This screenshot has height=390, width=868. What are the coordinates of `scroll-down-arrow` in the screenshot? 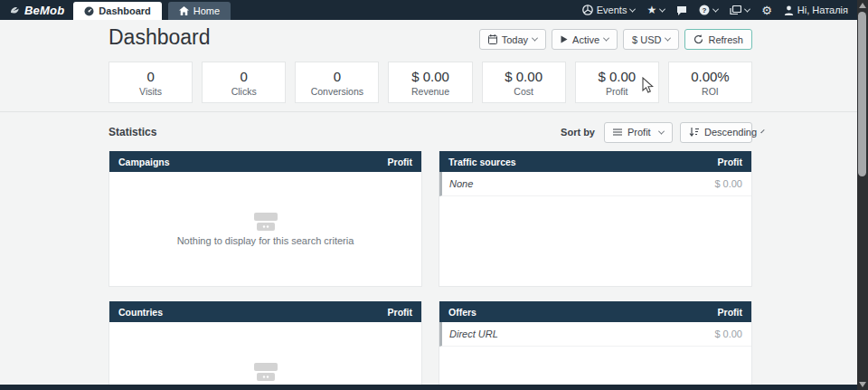 It's located at (863, 385).